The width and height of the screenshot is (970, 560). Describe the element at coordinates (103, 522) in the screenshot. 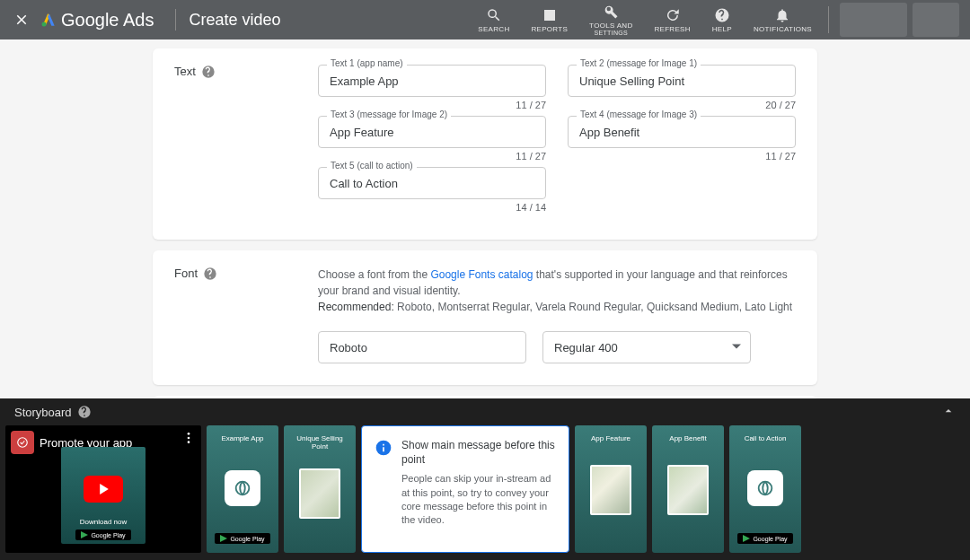

I see `download-label: Download now` at that location.